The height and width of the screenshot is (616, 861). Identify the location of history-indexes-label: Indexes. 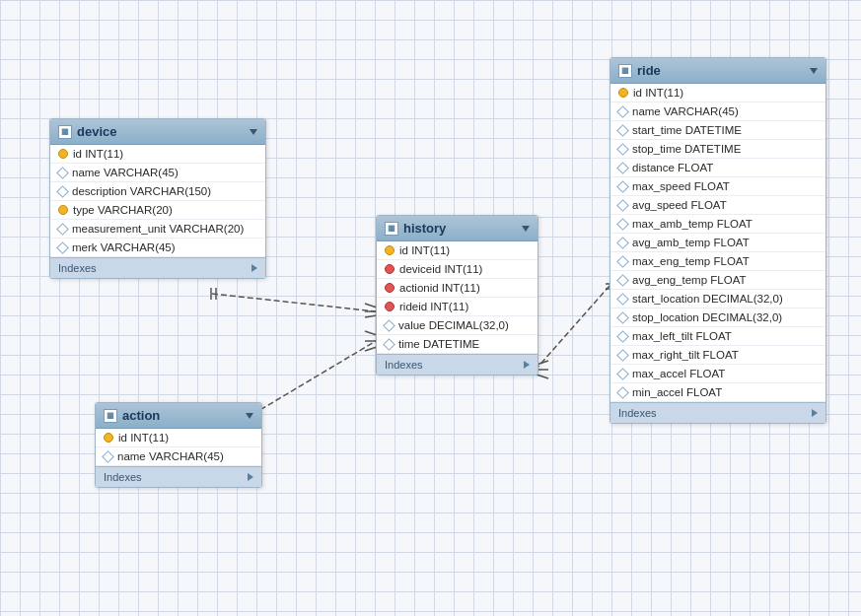
(404, 365).